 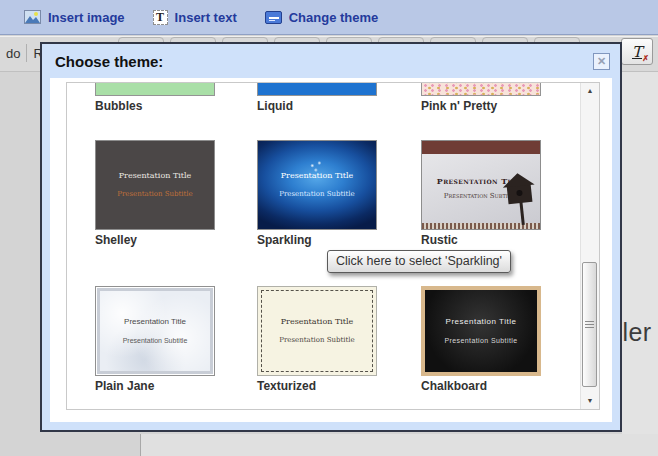 I want to click on canvas-background, so click(x=640, y=264).